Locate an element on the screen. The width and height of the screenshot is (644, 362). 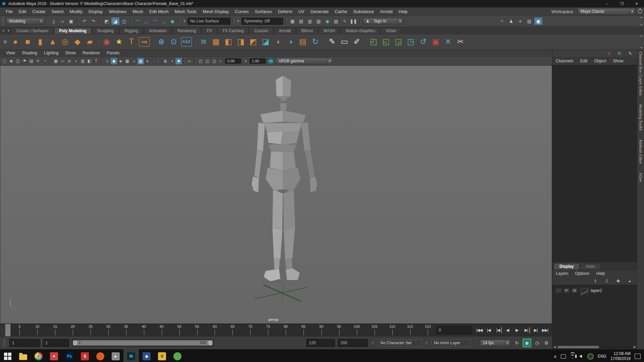
gamma-field: 1.00 is located at coordinates (258, 61).